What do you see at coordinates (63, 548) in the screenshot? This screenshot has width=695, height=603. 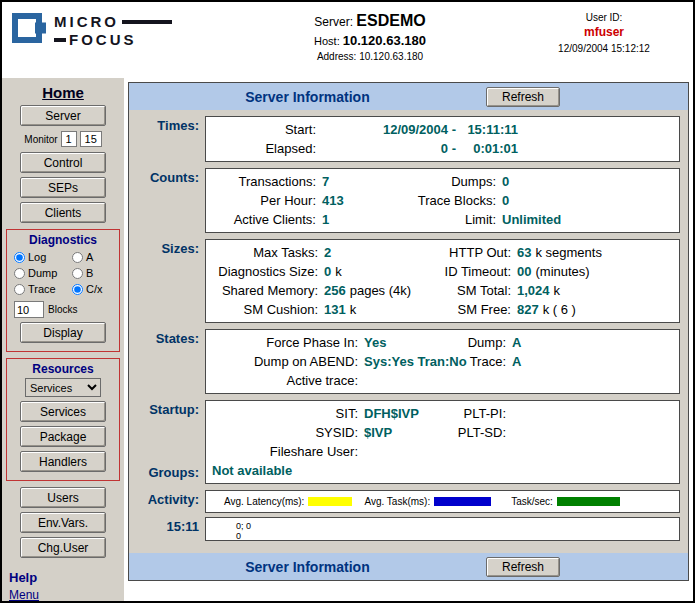 I see `chguser-button: Chg.User` at bounding box center [63, 548].